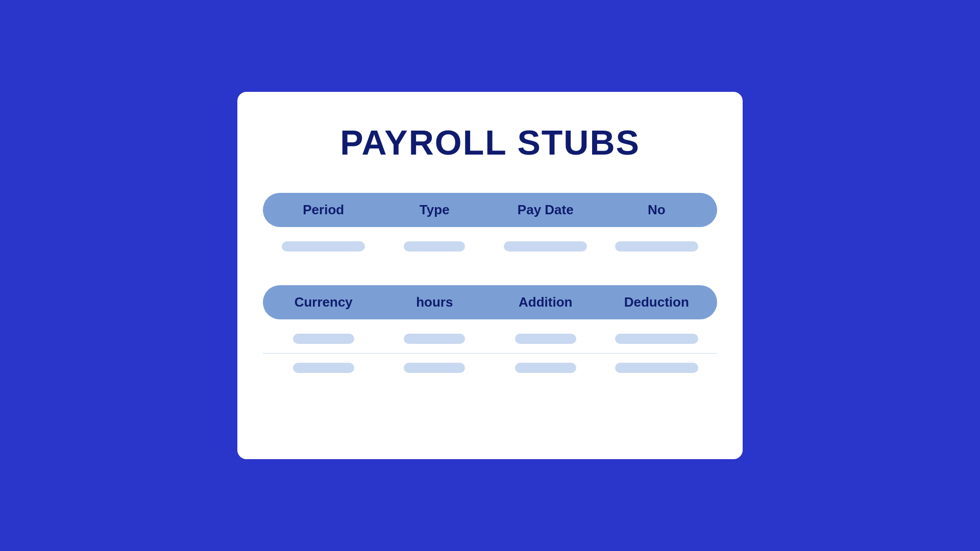  I want to click on first-table-section: Period Type Pay Date No, so click(490, 227).